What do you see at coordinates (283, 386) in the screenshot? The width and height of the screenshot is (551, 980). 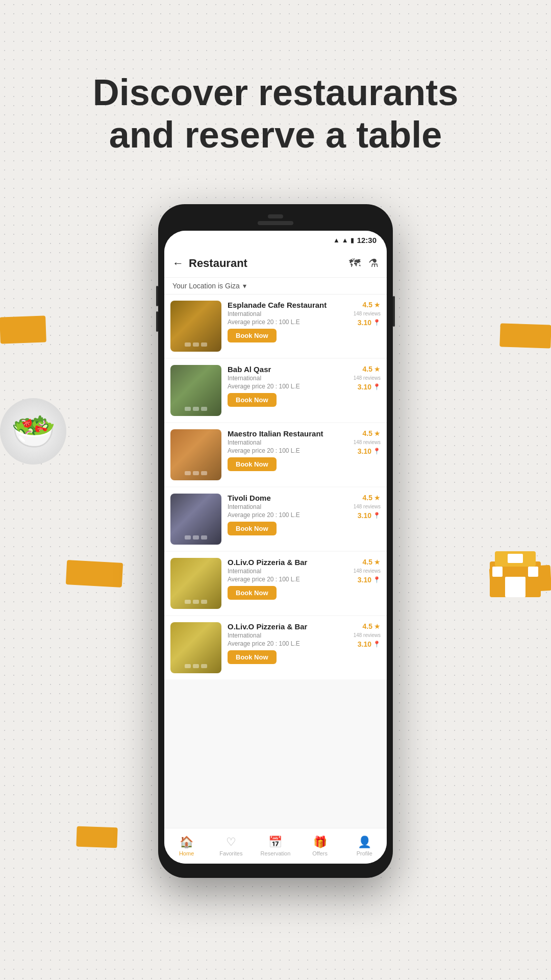 I see `restaurant-info: Bab Al Qasr International Average price …` at bounding box center [283, 386].